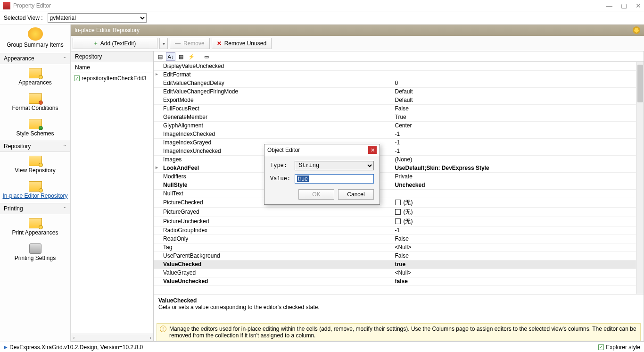 This screenshot has height=352, width=644. I want to click on toolbar-button-4: ⚡, so click(191, 57).